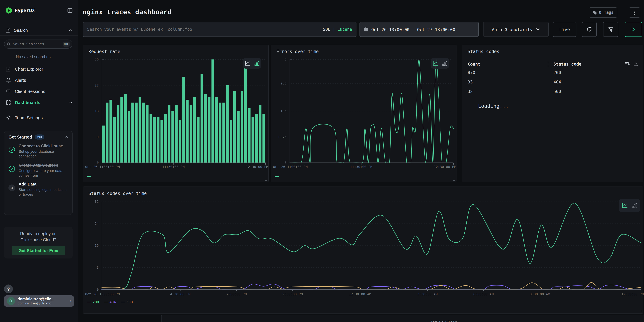 Image resolution: width=644 pixels, height=322 pixels. What do you see at coordinates (472, 72) in the screenshot?
I see `cell-count: 870` at bounding box center [472, 72].